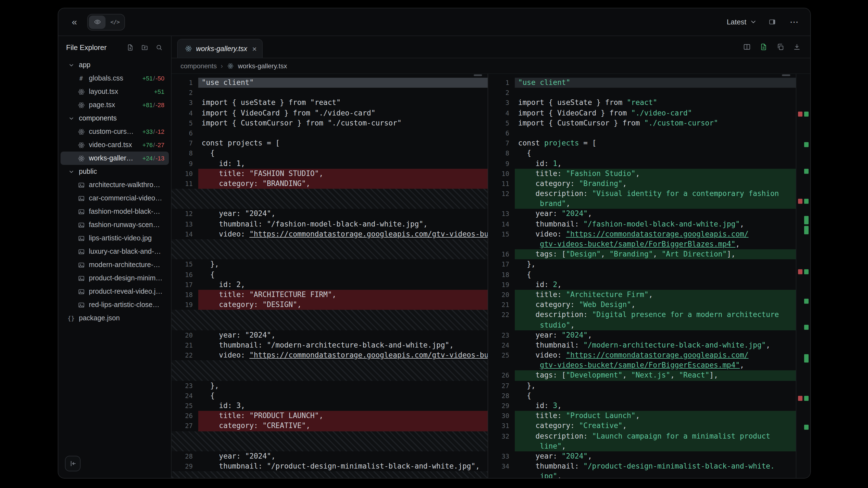 This screenshot has width=868, height=488. I want to click on line-number: 17, so click(501, 265).